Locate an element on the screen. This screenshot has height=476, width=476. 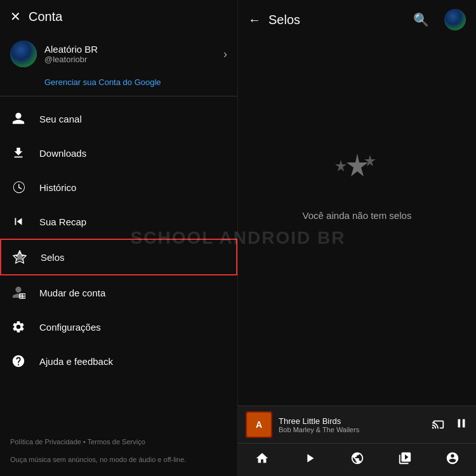
right-panel-title: Selos is located at coordinates (337, 20).